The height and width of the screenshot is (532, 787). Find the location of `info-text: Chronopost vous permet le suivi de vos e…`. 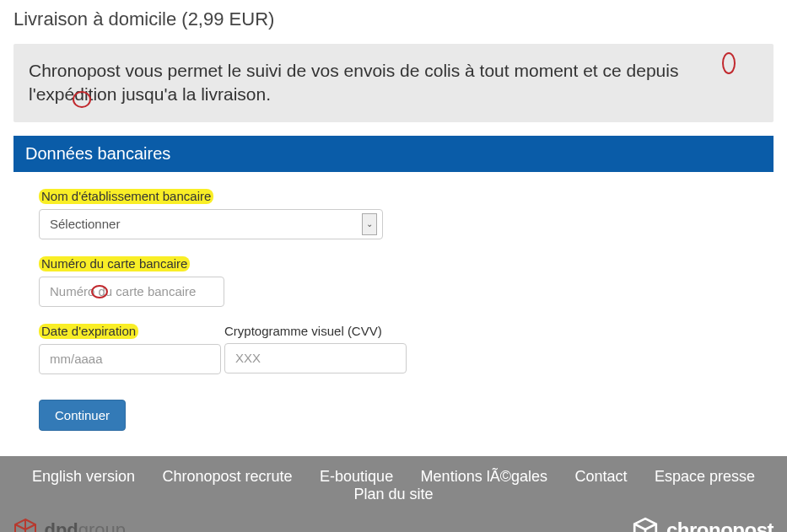

info-text: Chronopost vous permet le suivi de vos e… is located at coordinates (393, 83).